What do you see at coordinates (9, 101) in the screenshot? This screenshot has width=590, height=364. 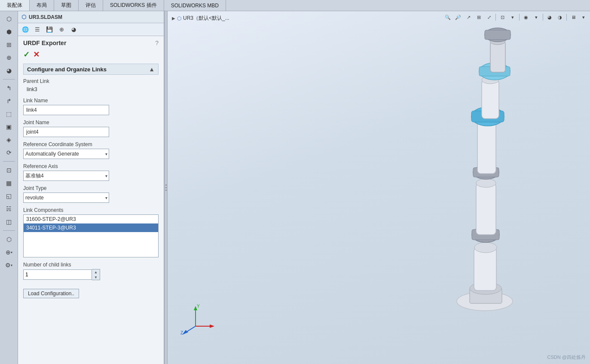 I see `sidebar-icon-7: ↱` at bounding box center [9, 101].